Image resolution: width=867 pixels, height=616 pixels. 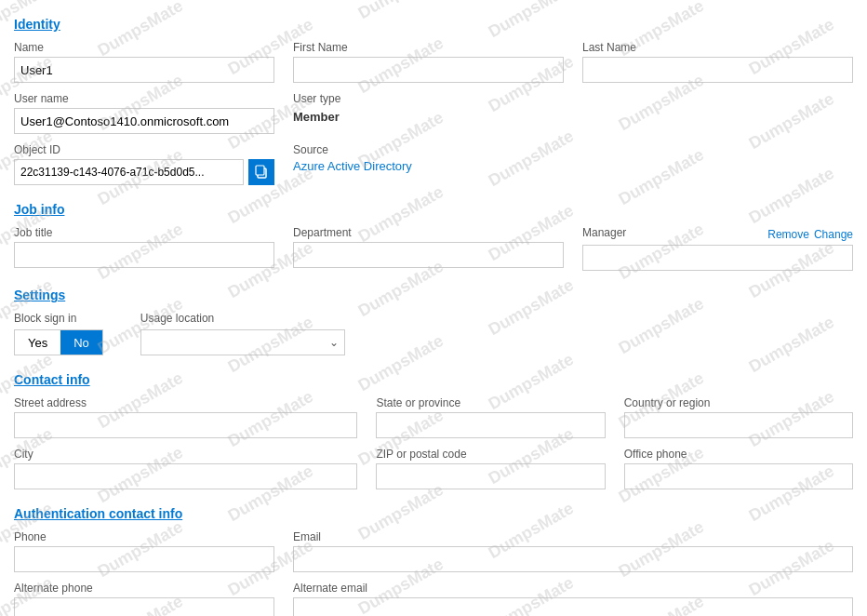 What do you see at coordinates (243, 333) in the screenshot?
I see `usagelocation-group: Usage location United States United King…` at bounding box center [243, 333].